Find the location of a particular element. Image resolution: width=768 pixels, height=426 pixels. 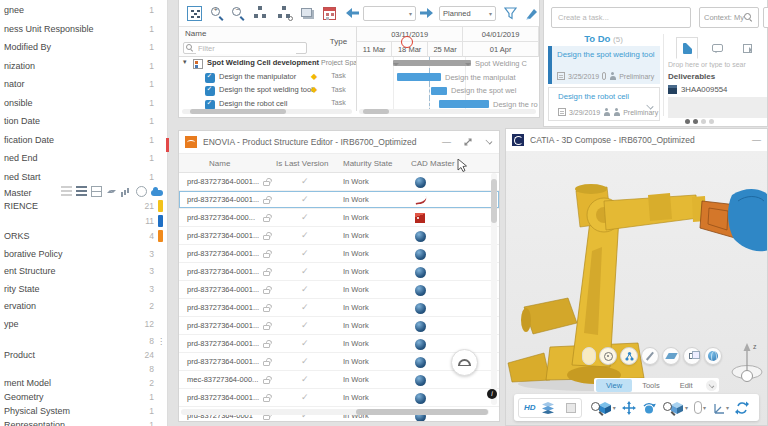

assignees-settings-icon is located at coordinates (284, 13).